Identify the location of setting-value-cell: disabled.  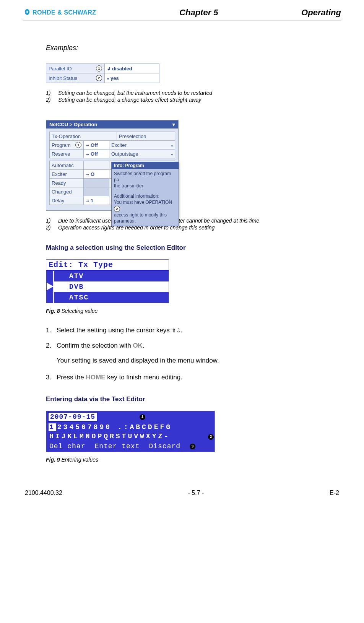
(132, 68).